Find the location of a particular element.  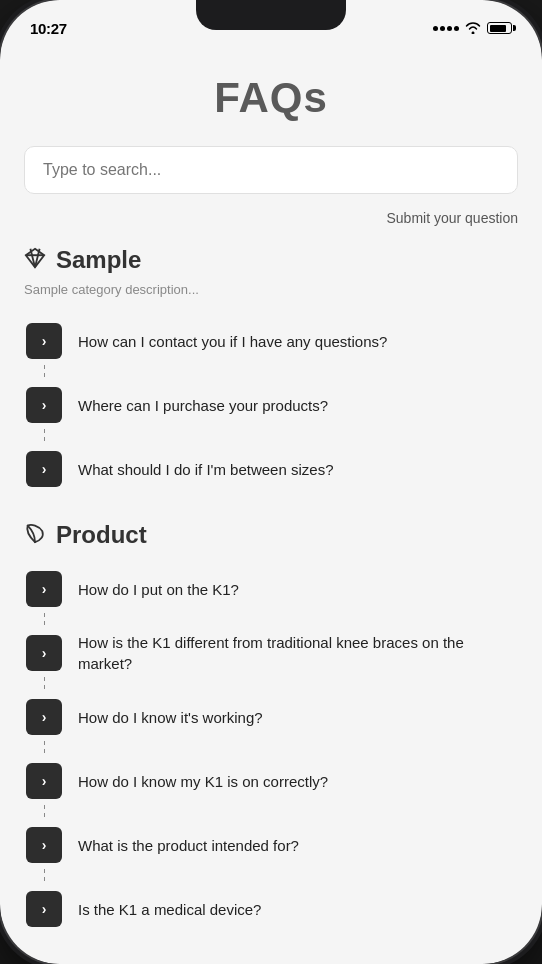

faq-item: ›Is the K1 a medical device? is located at coordinates (271, 909).